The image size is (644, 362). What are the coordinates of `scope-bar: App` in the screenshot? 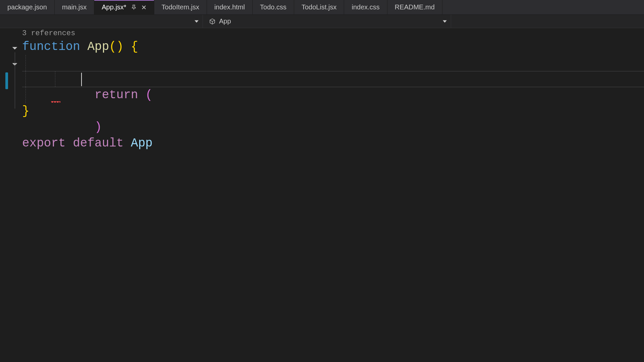 It's located at (322, 21).